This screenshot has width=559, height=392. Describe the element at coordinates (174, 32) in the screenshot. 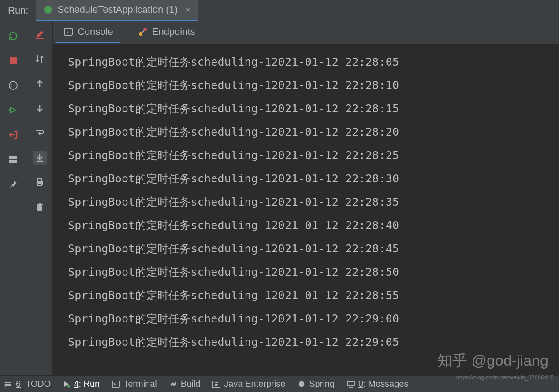

I see `tab-endpoints-label: Endpoints` at that location.